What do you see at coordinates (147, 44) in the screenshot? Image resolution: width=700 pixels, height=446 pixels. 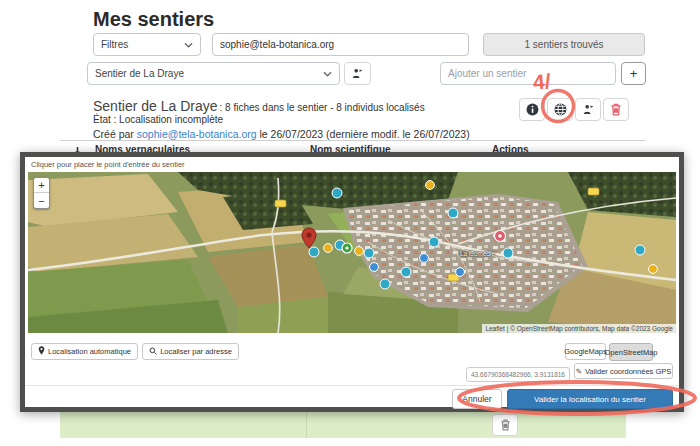 I see `filters-select: Filtres` at bounding box center [147, 44].